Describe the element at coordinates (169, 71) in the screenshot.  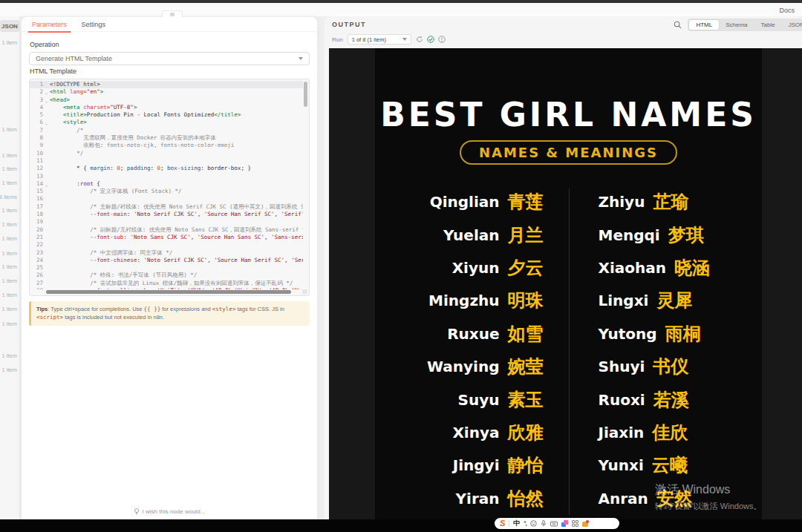
I see `html-template-label: HTML Template` at that location.